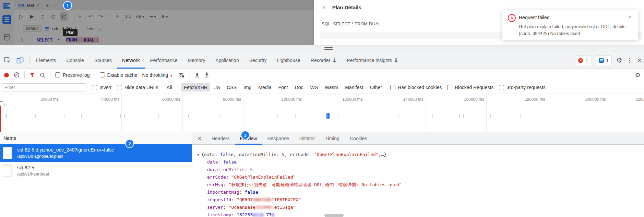 This screenshot has height=217, width=644. What do you see at coordinates (369, 60) in the screenshot?
I see `tab-label: Performance insights` at bounding box center [369, 60].